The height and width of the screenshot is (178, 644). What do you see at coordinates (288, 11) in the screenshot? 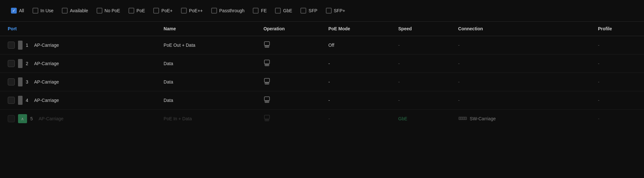
I see `filter-label-gbe: GbE` at bounding box center [288, 11].